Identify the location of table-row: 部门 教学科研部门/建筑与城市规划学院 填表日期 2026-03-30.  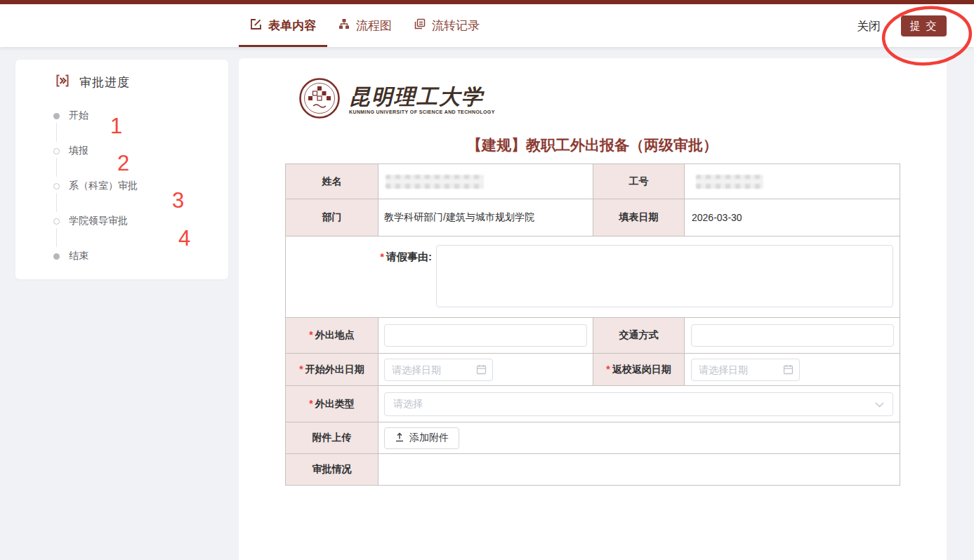
(593, 218).